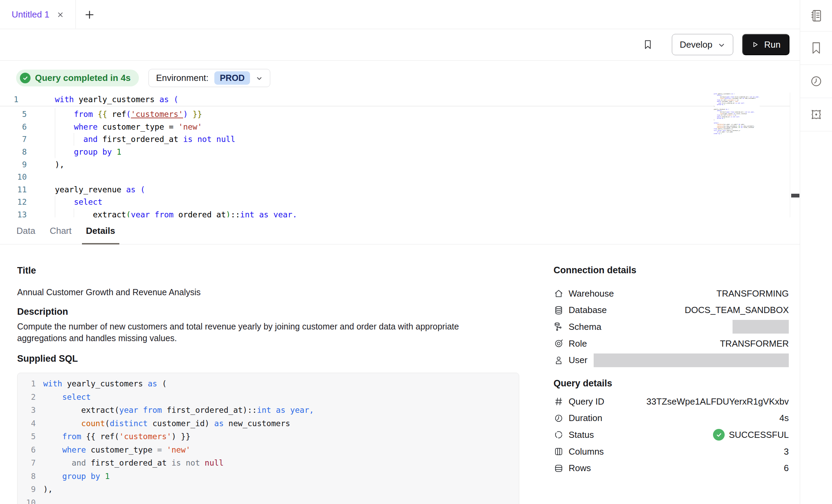  What do you see at coordinates (816, 115) in the screenshot?
I see `sidebar-button-compass-sparkle` at bounding box center [816, 115].